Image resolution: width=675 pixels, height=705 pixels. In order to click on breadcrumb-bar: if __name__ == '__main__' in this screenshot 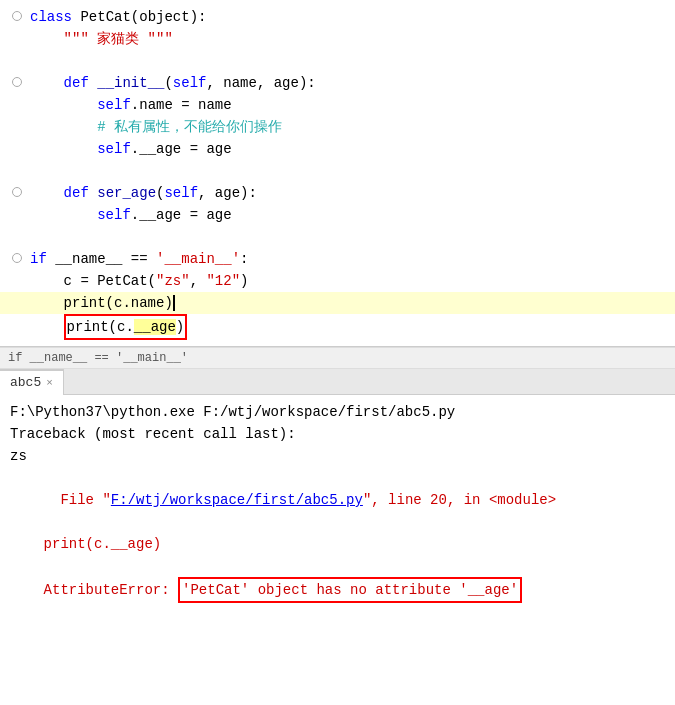, I will do `click(338, 358)`.